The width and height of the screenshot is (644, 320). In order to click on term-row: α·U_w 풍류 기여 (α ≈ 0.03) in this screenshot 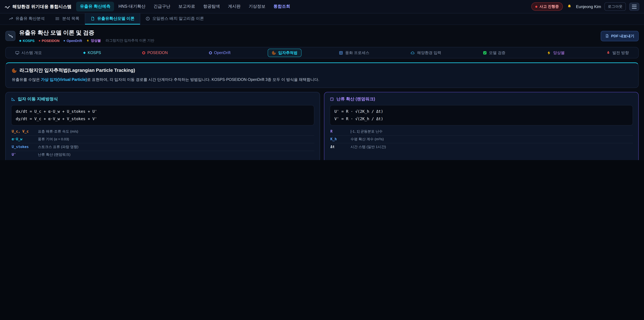, I will do `click(162, 139)`.